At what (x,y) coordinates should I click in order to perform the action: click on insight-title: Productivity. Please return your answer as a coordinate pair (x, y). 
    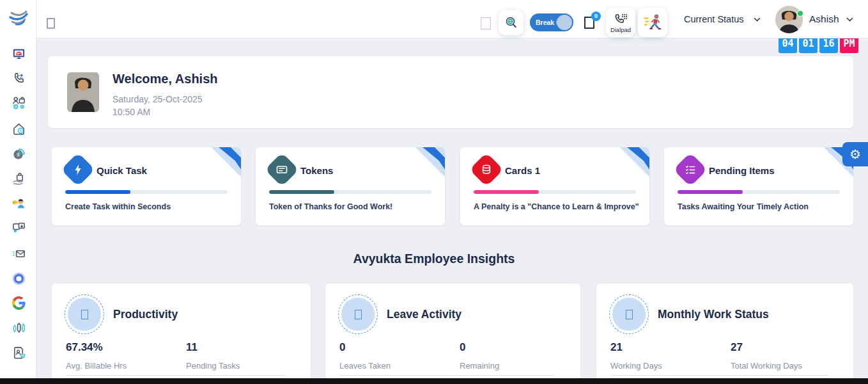
    Looking at the image, I should click on (146, 315).